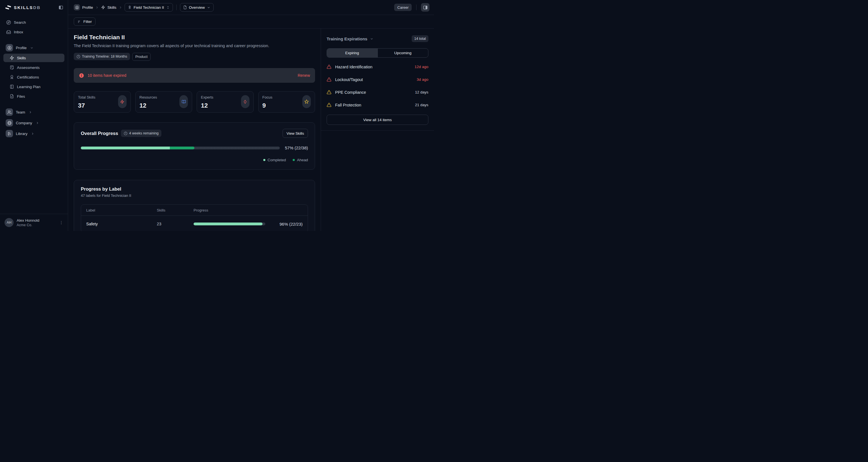  I want to click on expiration-time: 21 days, so click(422, 105).